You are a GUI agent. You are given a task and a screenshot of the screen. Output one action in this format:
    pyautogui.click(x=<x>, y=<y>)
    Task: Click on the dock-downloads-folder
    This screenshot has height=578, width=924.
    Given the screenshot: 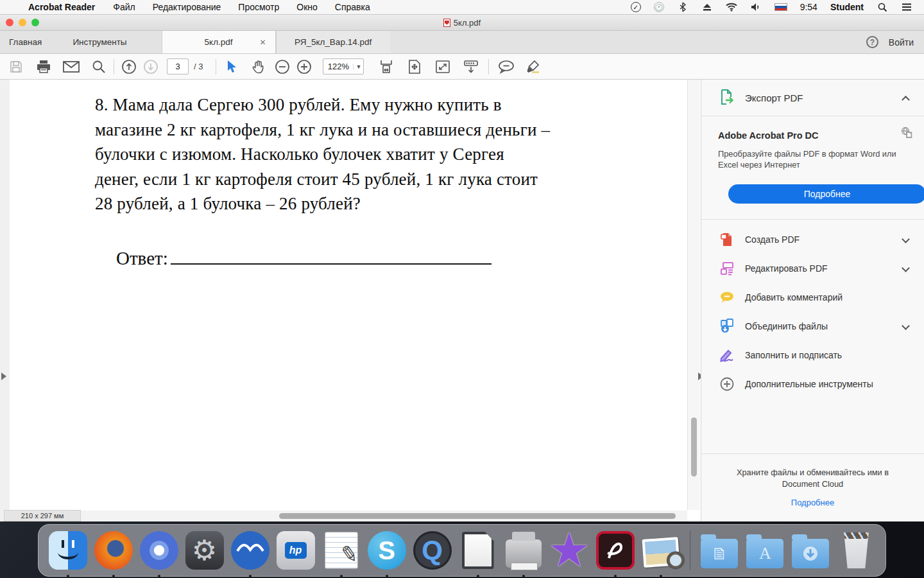 What is the action you would take?
    pyautogui.click(x=811, y=550)
    